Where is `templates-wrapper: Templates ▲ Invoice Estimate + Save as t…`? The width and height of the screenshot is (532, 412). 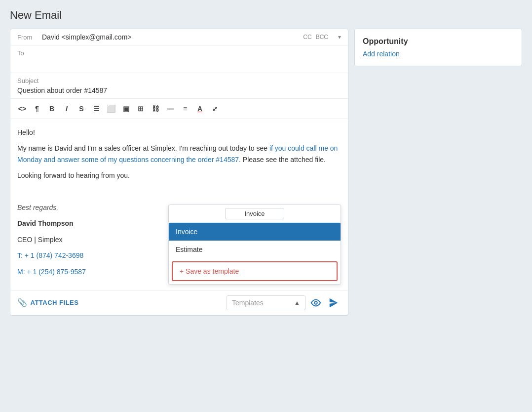 templates-wrapper: Templates ▲ Invoice Estimate + Save as t… is located at coordinates (284, 303).